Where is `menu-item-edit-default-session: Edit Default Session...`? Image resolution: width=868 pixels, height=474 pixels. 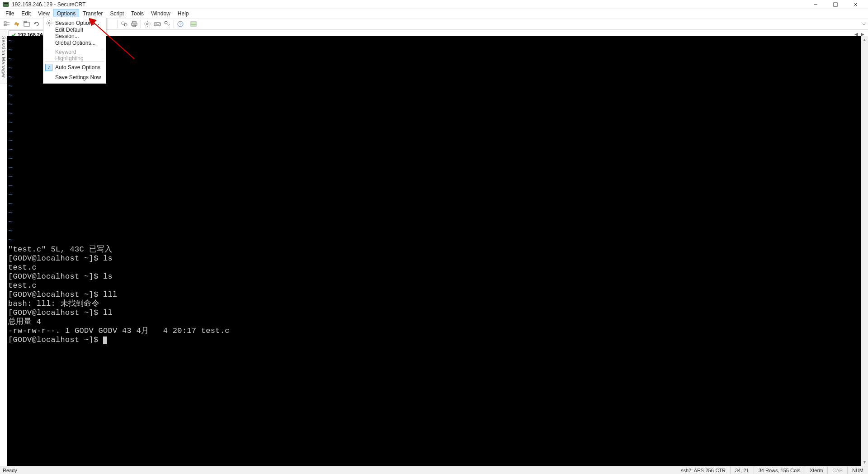
menu-item-edit-default-session: Edit Default Session... is located at coordinates (75, 33).